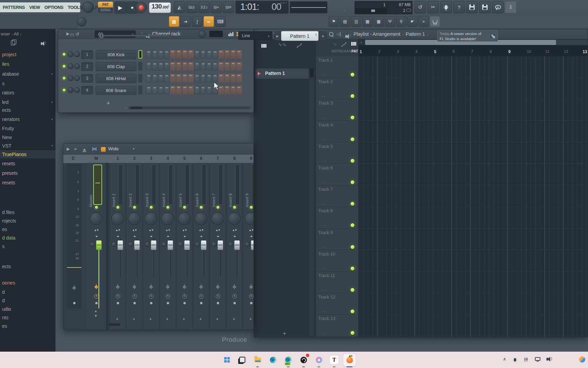 This screenshot has width=588, height=368. I want to click on insert-col-number: 9, so click(250, 158).